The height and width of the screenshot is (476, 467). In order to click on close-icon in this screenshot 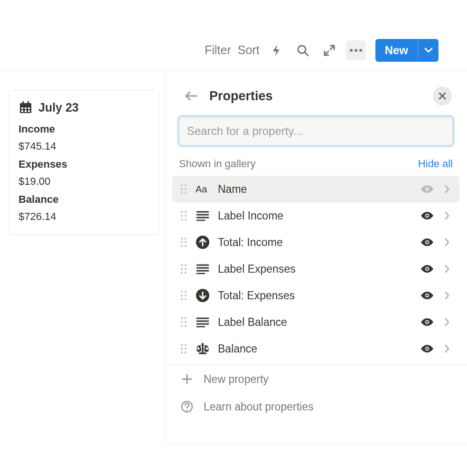, I will do `click(442, 96)`.